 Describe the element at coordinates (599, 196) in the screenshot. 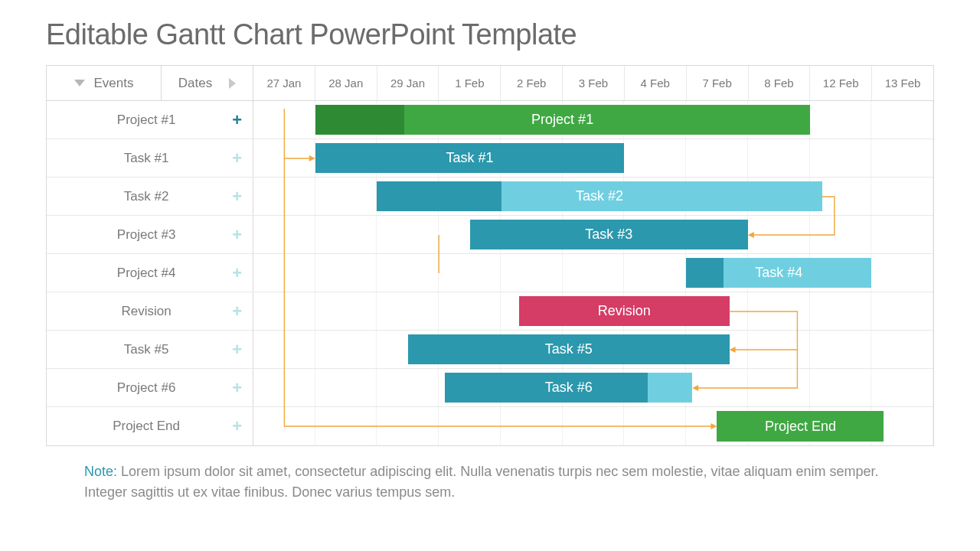

I see `gantt-bar: Task #2` at that location.